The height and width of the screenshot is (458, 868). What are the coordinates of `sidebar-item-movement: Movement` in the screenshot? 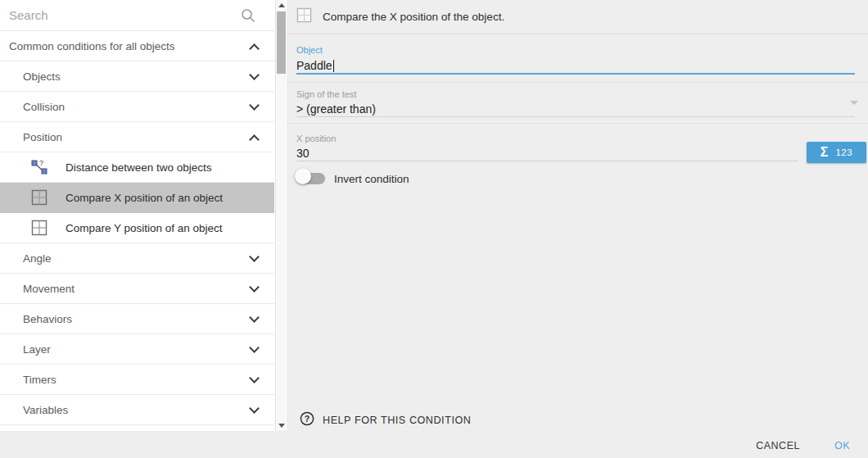 It's located at (138, 288).